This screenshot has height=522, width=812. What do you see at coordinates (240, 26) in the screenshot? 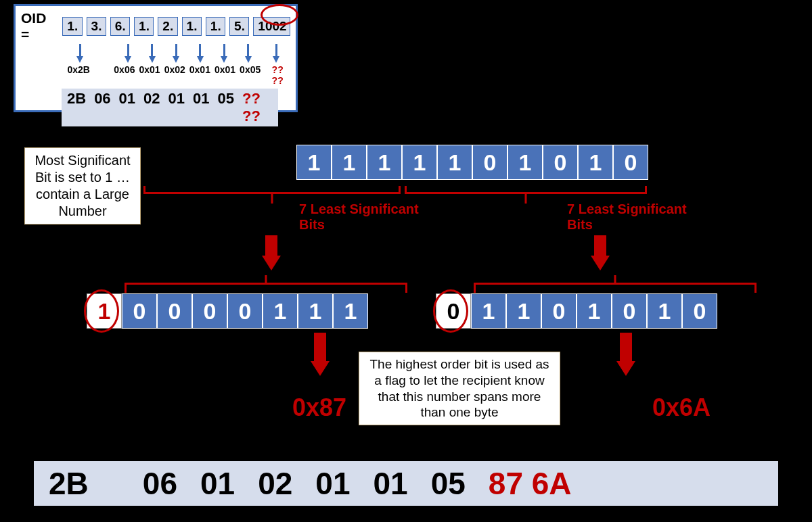
I see `oid-part: 5.` at bounding box center [240, 26].